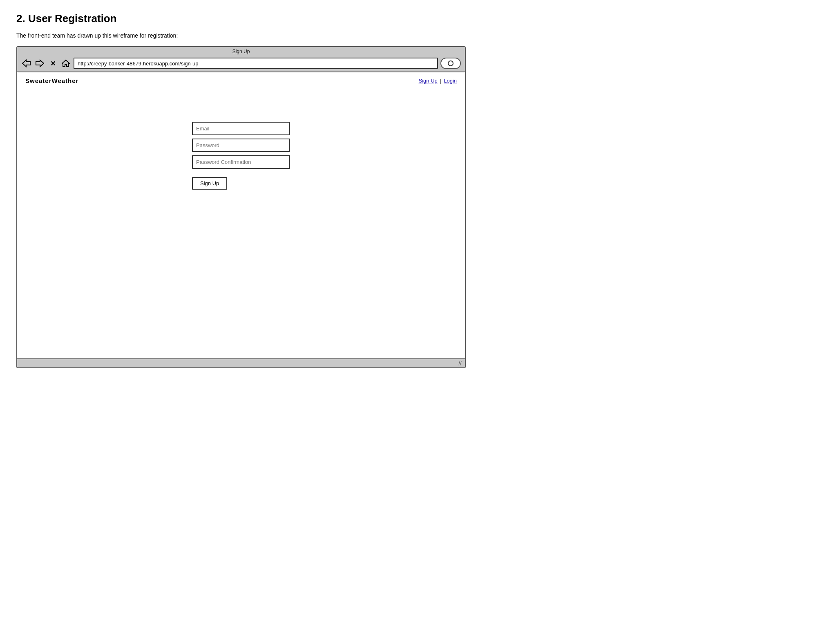  I want to click on url-bar, so click(256, 63).